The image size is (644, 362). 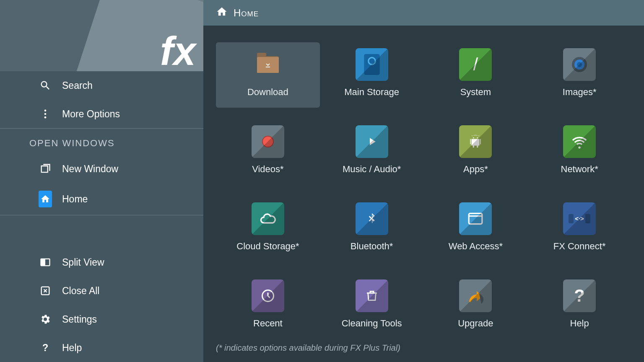 I want to click on help-icon: ?, so click(x=45, y=348).